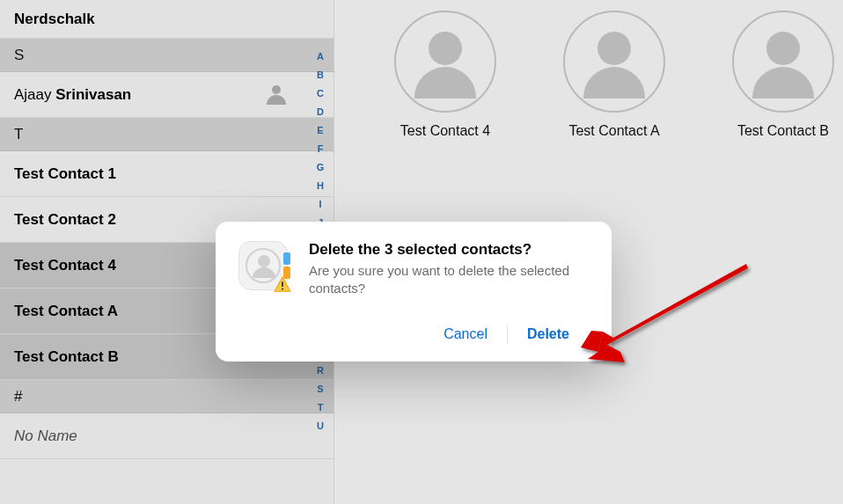 This screenshot has height=504, width=843. What do you see at coordinates (414, 292) in the screenshot?
I see `delete-confirm-dialog: Delete the 3 selected contacts? Are you …` at bounding box center [414, 292].